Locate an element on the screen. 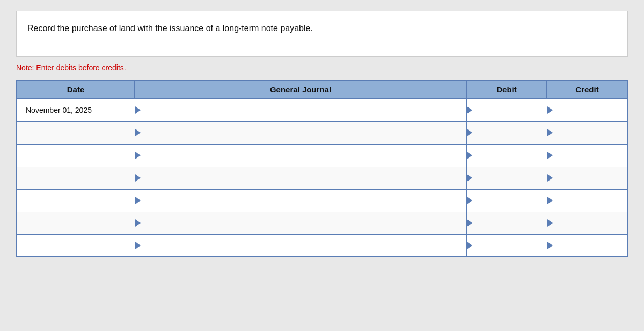 This screenshot has height=331, width=644. instruction-text: Record the purchase of land with the iss… is located at coordinates (170, 28).